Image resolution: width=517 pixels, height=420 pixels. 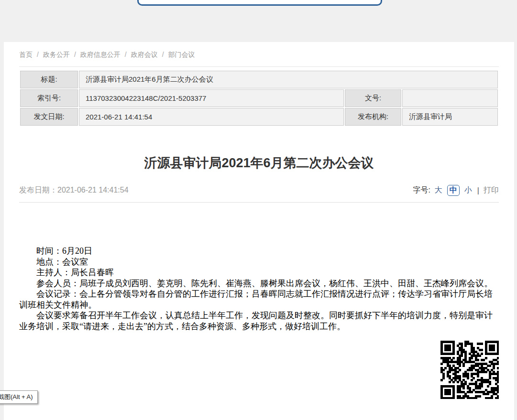 What do you see at coordinates (259, 163) in the screenshot?
I see `page-title: 沂源县审计局2021年6月第二次办公会议` at bounding box center [259, 163].